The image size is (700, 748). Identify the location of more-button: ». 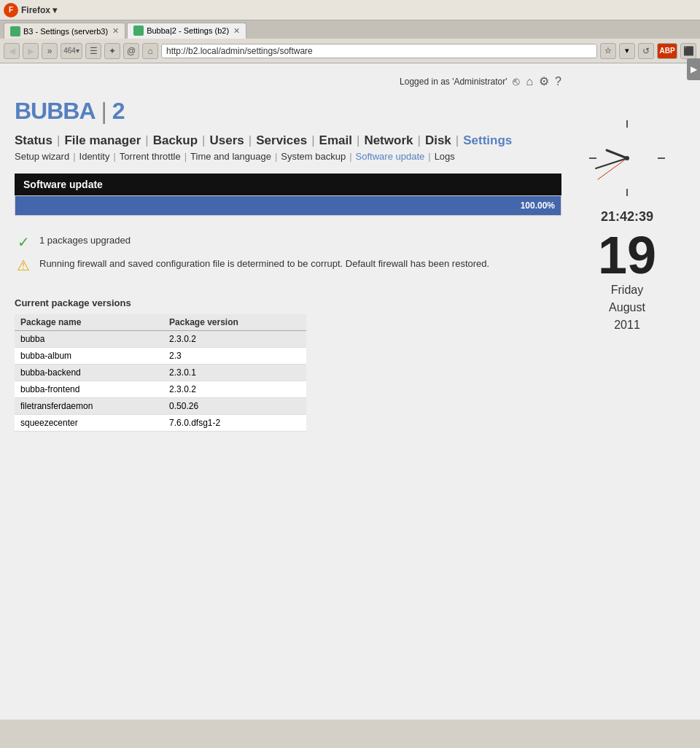
(50, 51).